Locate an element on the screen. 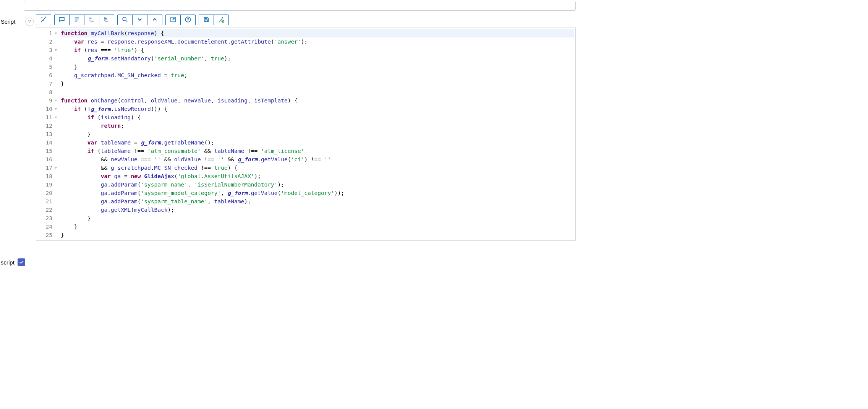 The height and width of the screenshot is (409, 868). replace-icon: abac is located at coordinates (92, 20).